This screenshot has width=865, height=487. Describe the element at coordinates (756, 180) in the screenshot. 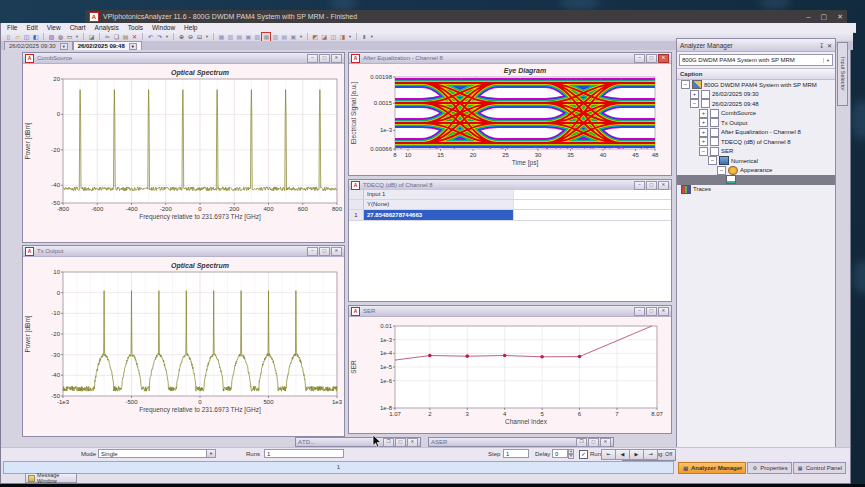

I see `tree-item-selected` at that location.